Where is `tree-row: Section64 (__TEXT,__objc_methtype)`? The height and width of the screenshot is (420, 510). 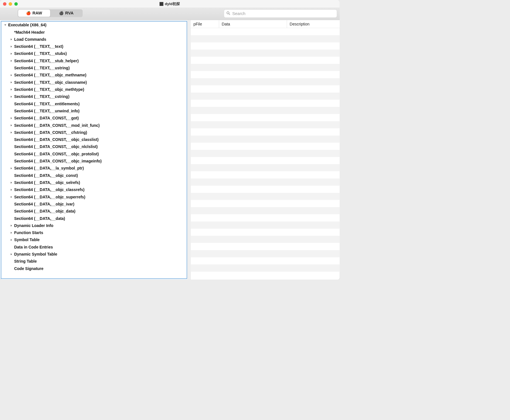
tree-row: Section64 (__TEXT,__objc_methtype) is located at coordinates (94, 89).